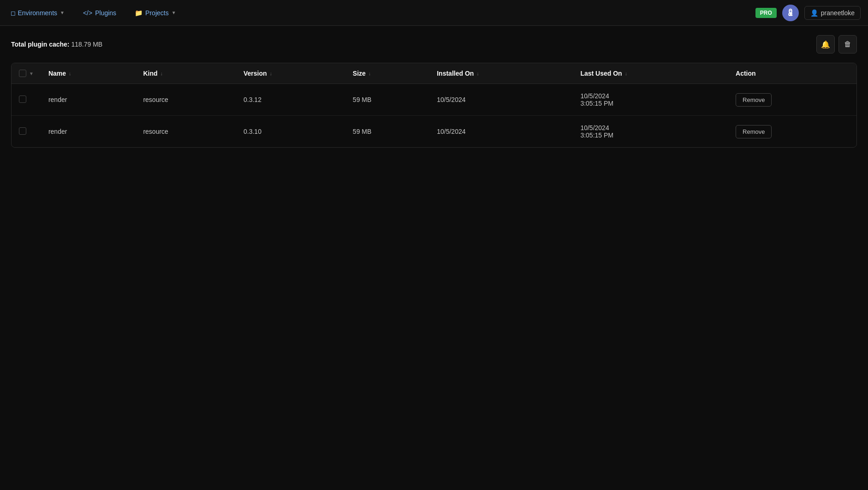 This screenshot has width=868, height=490. I want to click on cache-label: Total plugin cache:, so click(41, 44).